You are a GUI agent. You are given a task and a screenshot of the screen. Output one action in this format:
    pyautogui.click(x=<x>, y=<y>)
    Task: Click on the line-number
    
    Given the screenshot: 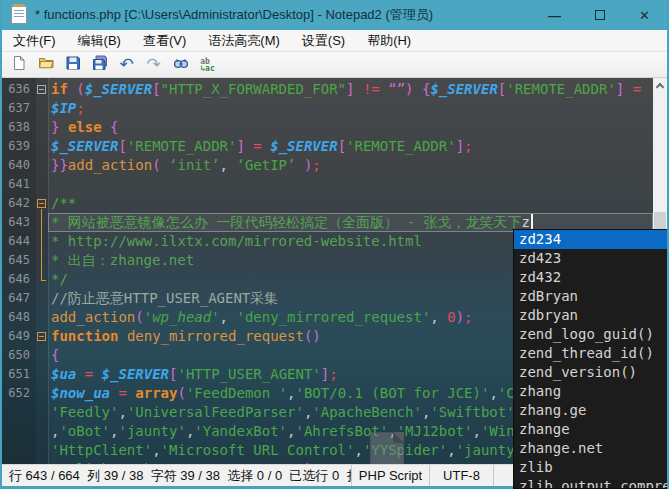 What is the action you would take?
    pyautogui.click(x=19, y=412)
    